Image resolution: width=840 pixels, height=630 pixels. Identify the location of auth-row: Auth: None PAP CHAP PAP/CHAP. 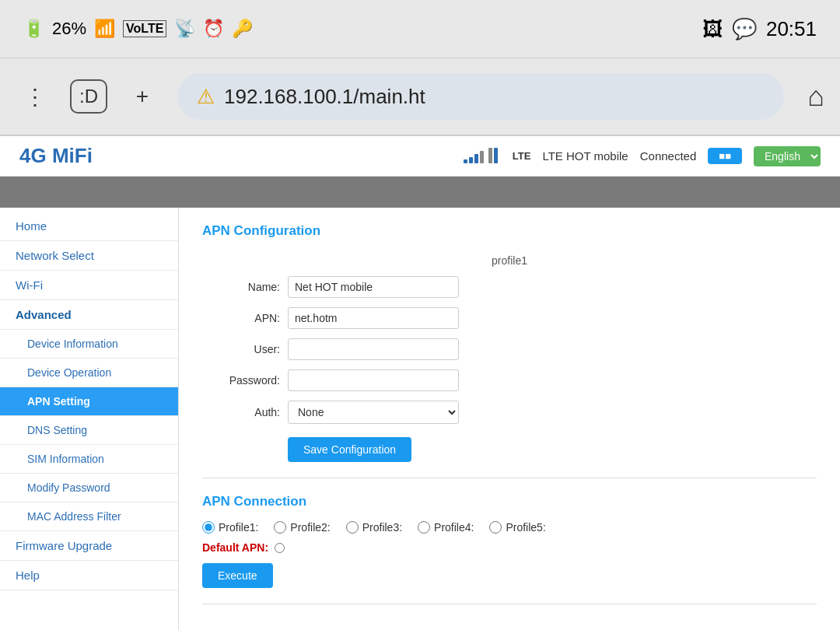
(509, 412).